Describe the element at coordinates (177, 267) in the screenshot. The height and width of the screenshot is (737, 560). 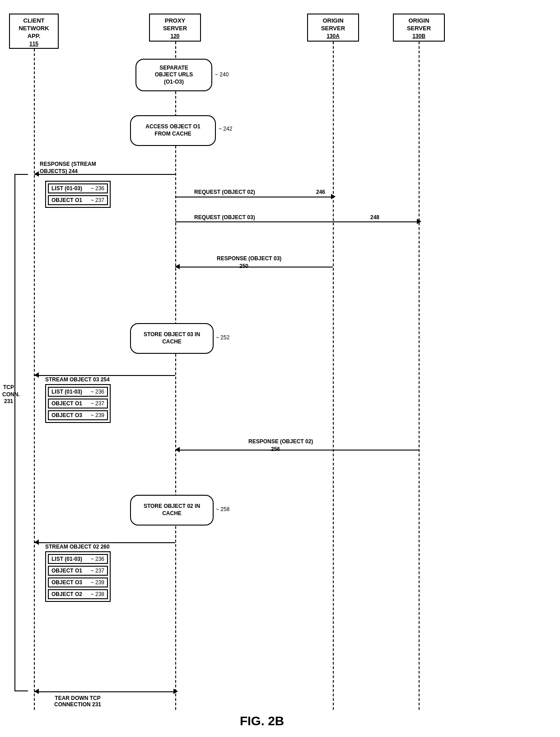
I see `arrowhead-left-resp-o3` at that location.